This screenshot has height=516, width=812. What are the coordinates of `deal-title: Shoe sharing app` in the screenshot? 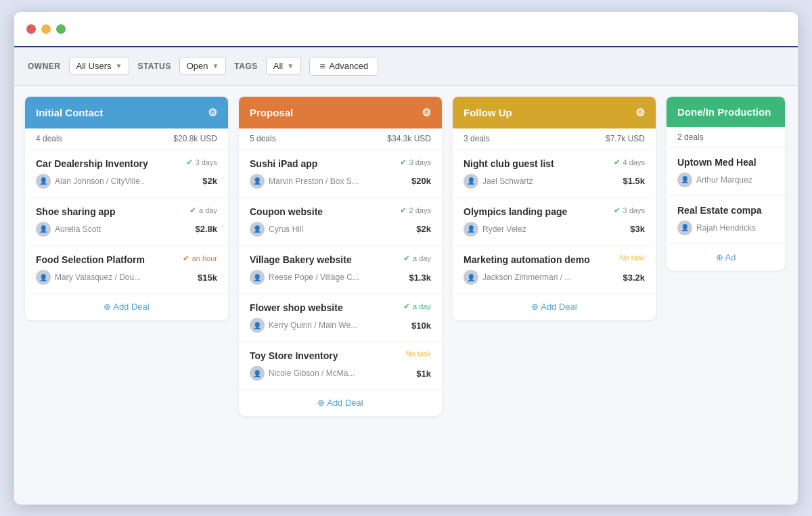 It's located at (110, 212).